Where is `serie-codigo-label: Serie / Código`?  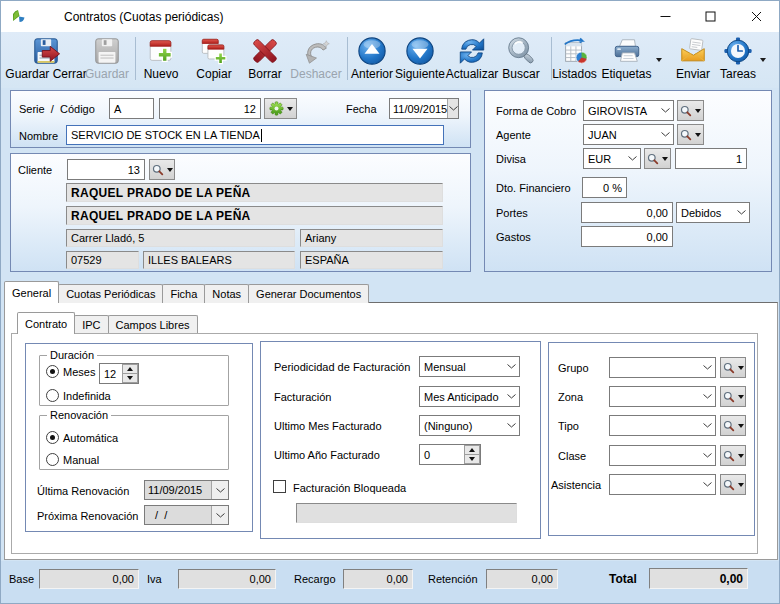
serie-codigo-label: Serie / Código is located at coordinates (57, 109).